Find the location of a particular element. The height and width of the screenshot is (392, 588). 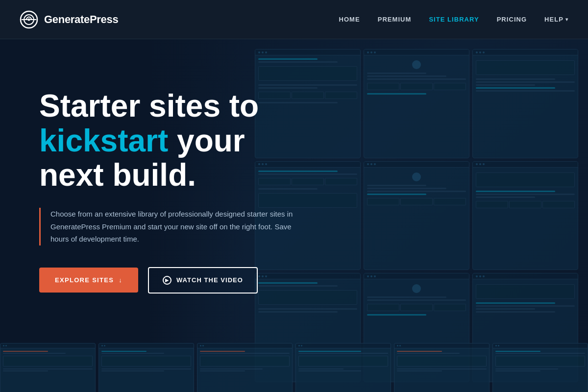

play-icon: ▶ is located at coordinates (167, 280).